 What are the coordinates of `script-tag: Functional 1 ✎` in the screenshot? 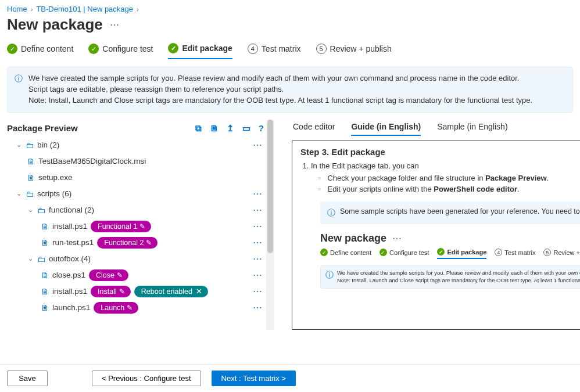 It's located at (121, 226).